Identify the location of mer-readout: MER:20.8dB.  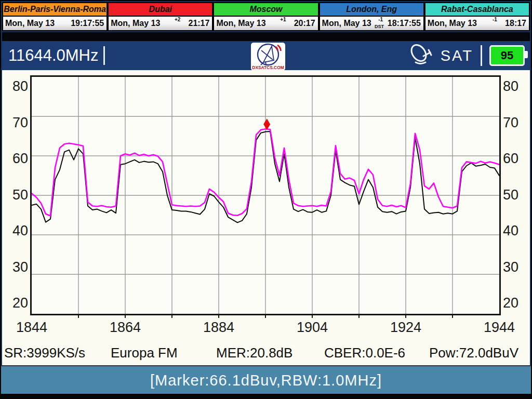
(255, 353).